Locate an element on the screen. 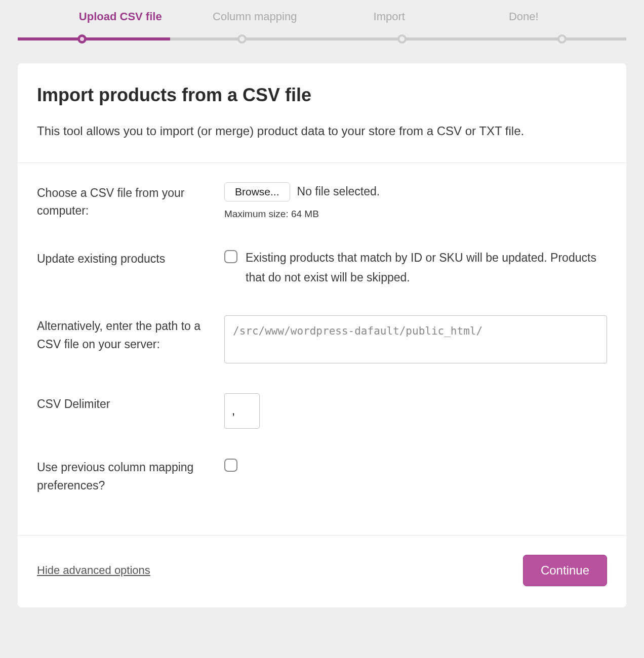  server-path-input is located at coordinates (416, 339).